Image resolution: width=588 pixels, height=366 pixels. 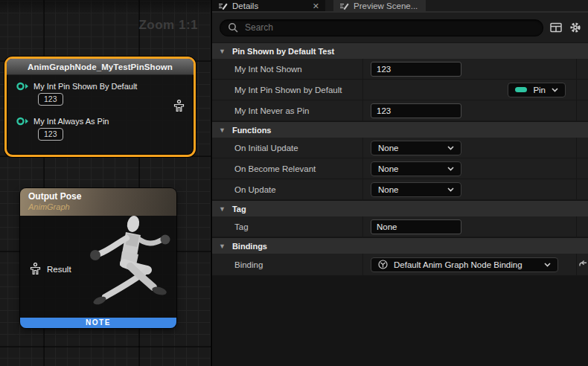 I want to click on on-become-relevant-dropdown: None, so click(x=416, y=169).